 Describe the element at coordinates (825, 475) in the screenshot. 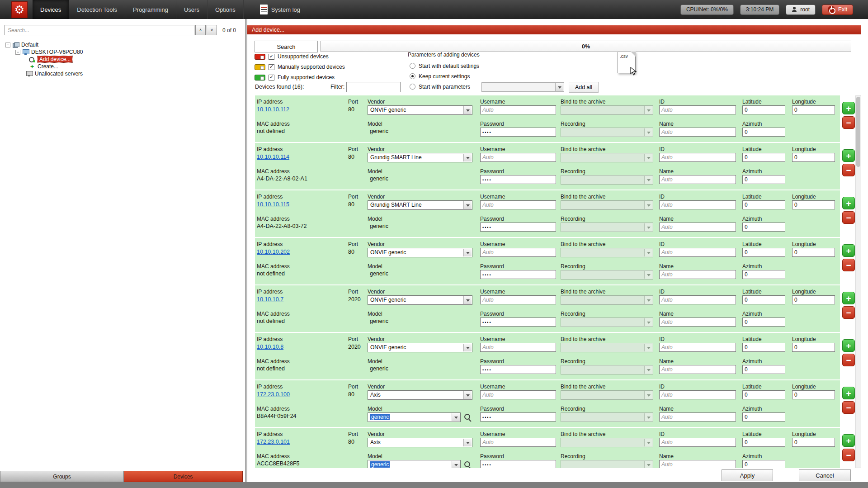

I see `cancel-button: Cancel` at that location.